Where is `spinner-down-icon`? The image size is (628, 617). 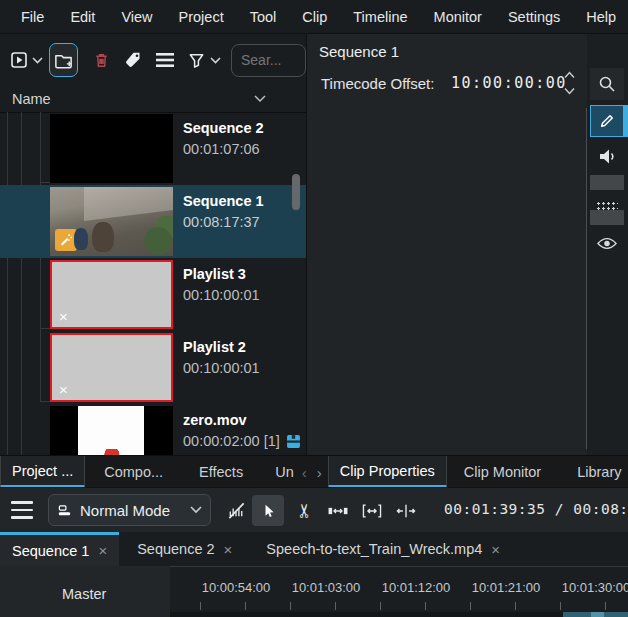
spinner-down-icon is located at coordinates (570, 91).